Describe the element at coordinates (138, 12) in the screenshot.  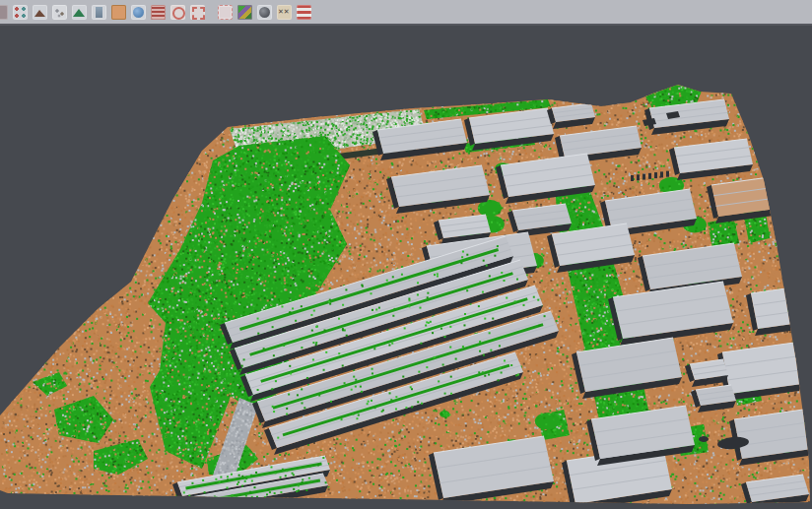
I see `globe-icon` at that location.